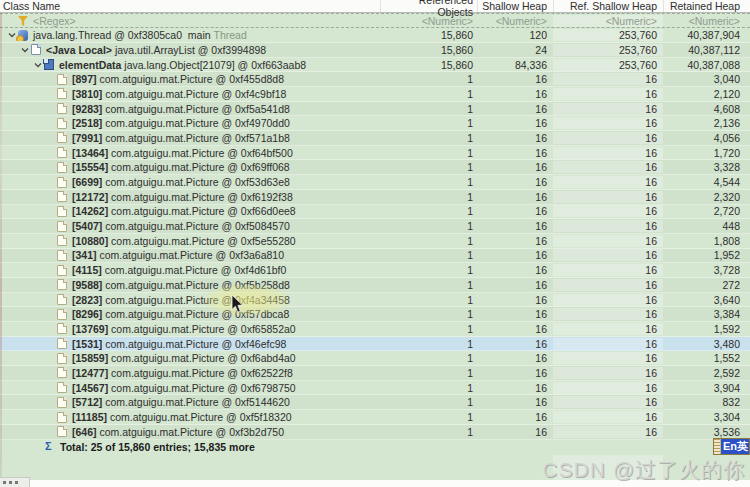 This screenshot has width=750, height=487. I want to click on bottom-left-partial-window, so click(15, 482).